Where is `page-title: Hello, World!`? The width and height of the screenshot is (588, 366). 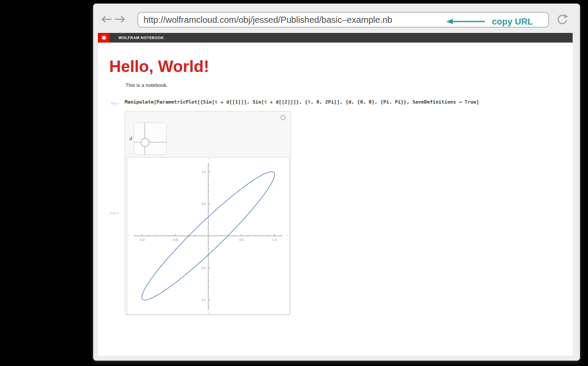 page-title: Hello, World! is located at coordinates (159, 67).